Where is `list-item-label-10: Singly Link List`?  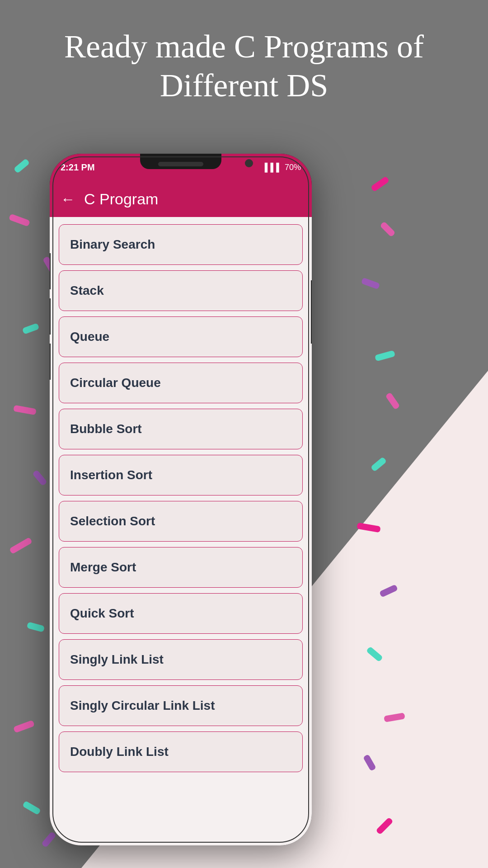 list-item-label-10: Singly Link List is located at coordinates (117, 659).